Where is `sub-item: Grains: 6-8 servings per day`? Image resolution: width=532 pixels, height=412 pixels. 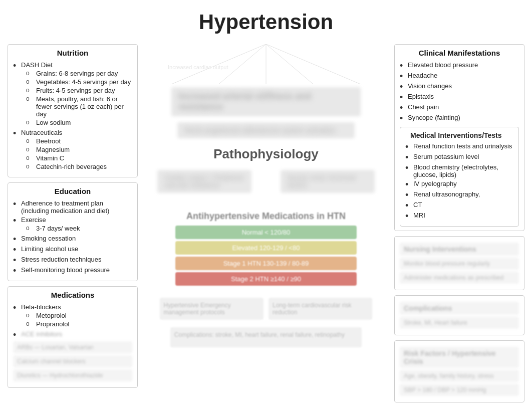 sub-item: Grains: 6-8 servings per day is located at coordinates (77, 73).